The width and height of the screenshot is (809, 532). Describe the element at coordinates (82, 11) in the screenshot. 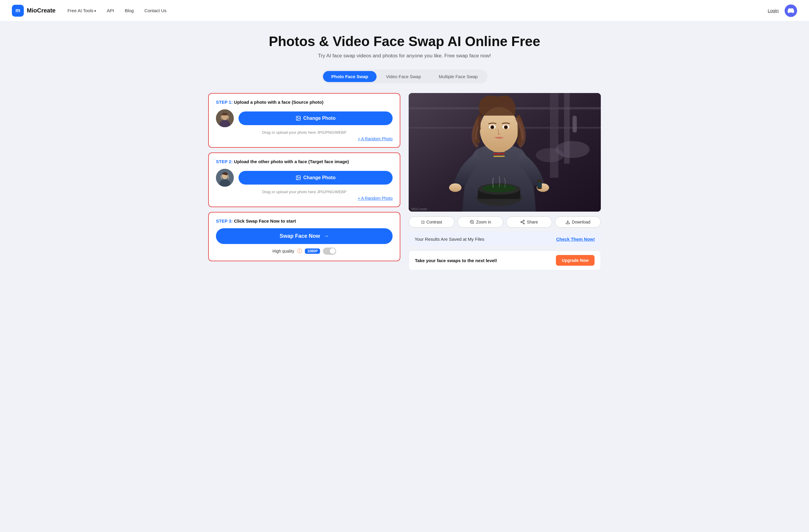

I see `nav-free-ai-tools: Free AI Tools` at that location.